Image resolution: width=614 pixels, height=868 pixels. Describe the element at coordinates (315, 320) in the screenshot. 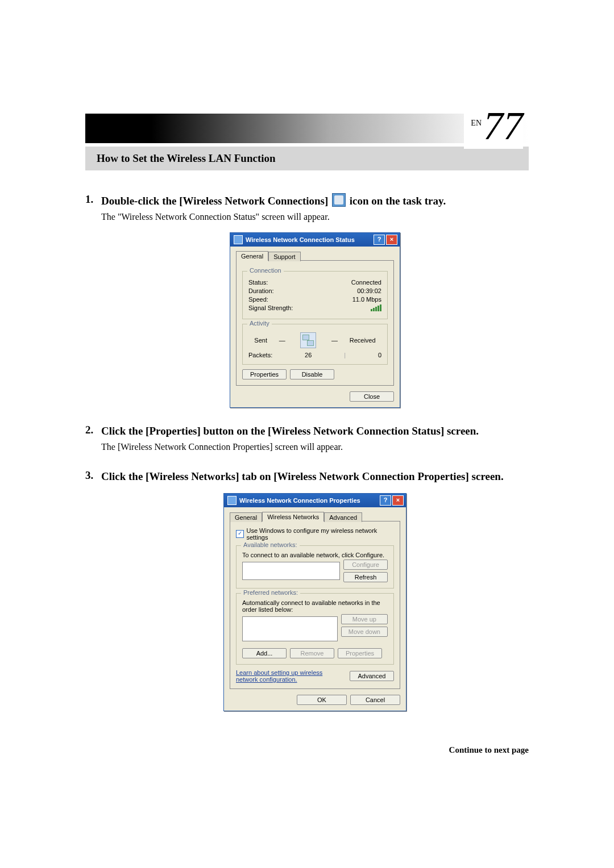

I see `figure-status-dialog: Wireless Network Connection Status ? × G…` at that location.